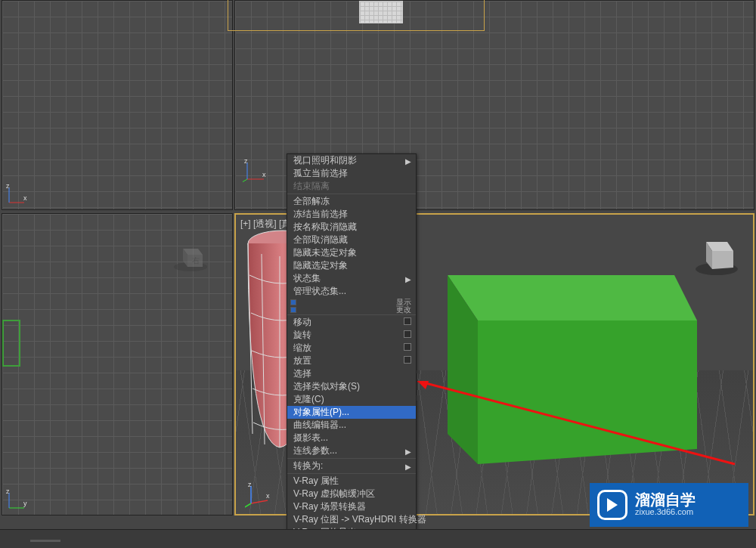  I want to click on scene-box, so click(557, 370).